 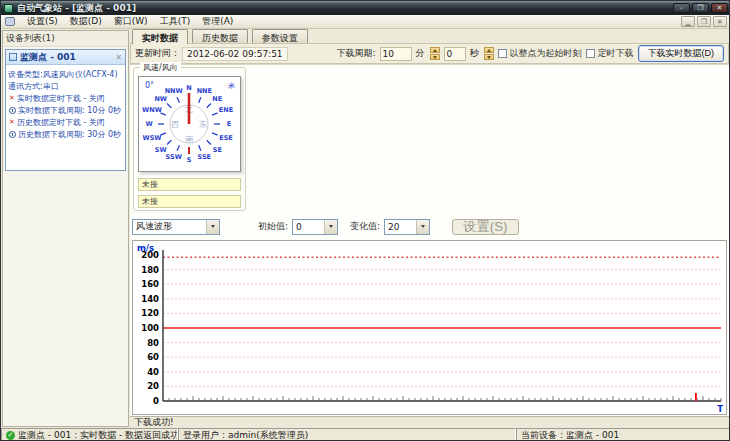 What do you see at coordinates (407, 227) in the screenshot?
I see `change-value-select: 20` at bounding box center [407, 227].